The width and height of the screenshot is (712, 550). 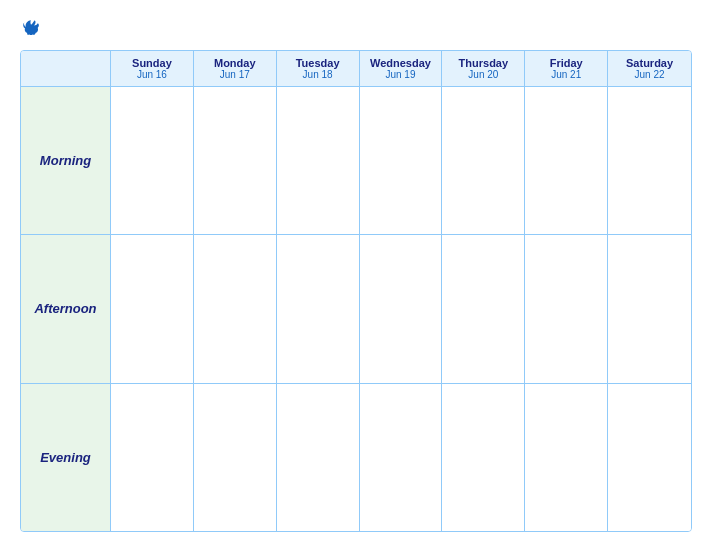 I want to click on bird-icon, so click(x=31, y=27).